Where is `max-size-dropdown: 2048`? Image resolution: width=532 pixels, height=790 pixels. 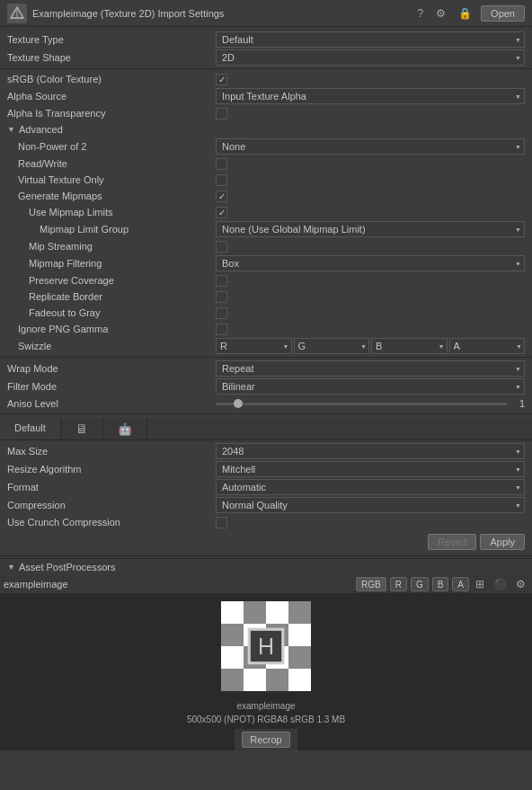 max-size-dropdown: 2048 is located at coordinates (370, 451).